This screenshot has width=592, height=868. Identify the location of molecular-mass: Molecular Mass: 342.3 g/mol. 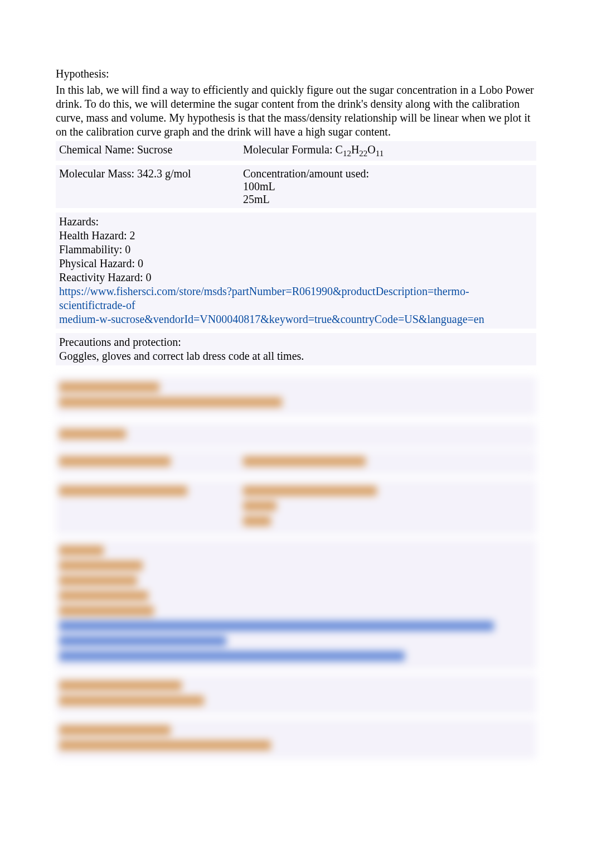
(145, 174).